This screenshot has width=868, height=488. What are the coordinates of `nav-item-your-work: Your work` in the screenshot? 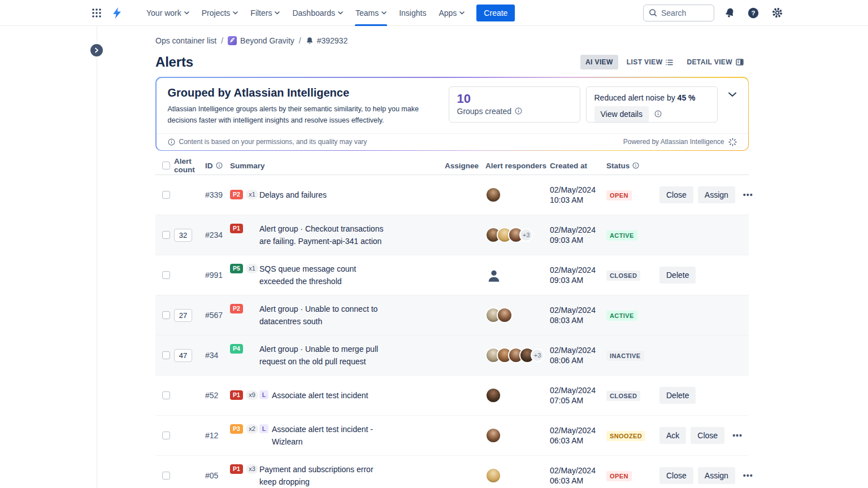 It's located at (168, 13).